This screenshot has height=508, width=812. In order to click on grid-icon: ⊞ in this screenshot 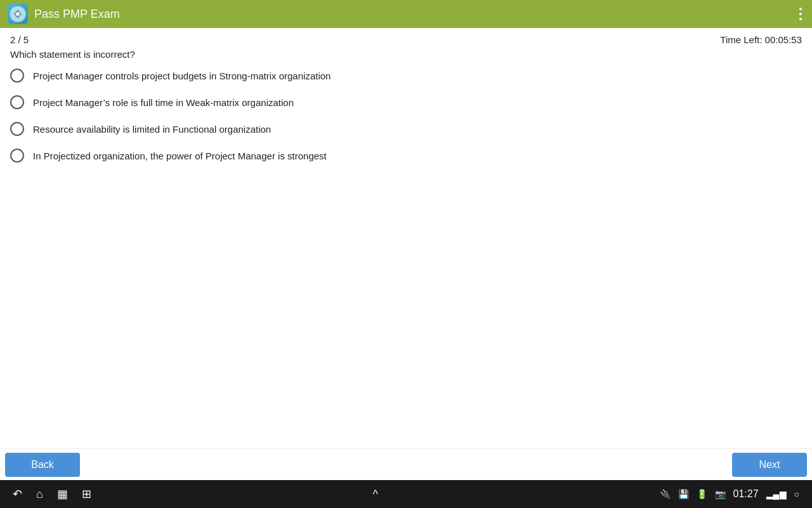, I will do `click(86, 494)`.